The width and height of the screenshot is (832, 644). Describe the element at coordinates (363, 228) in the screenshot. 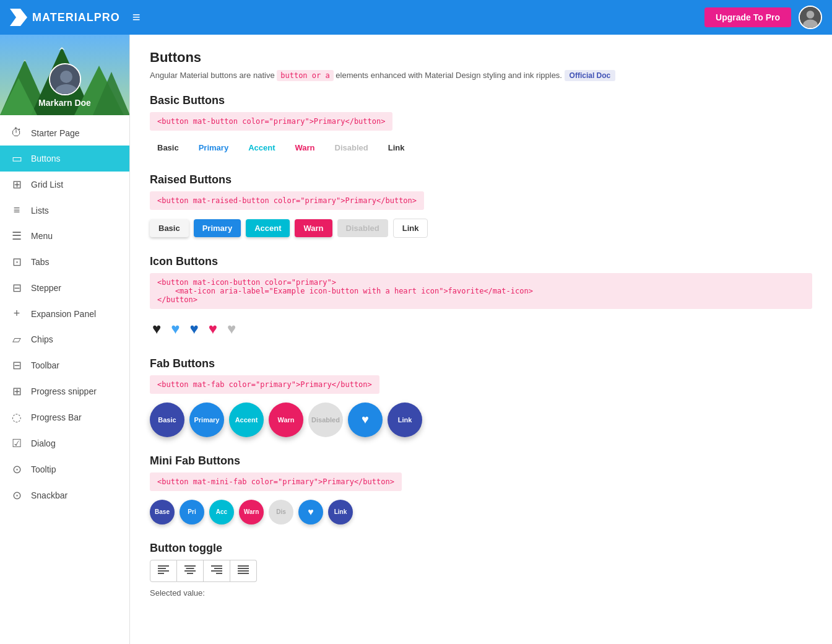

I see `raised-button-disabled: Disabled` at that location.